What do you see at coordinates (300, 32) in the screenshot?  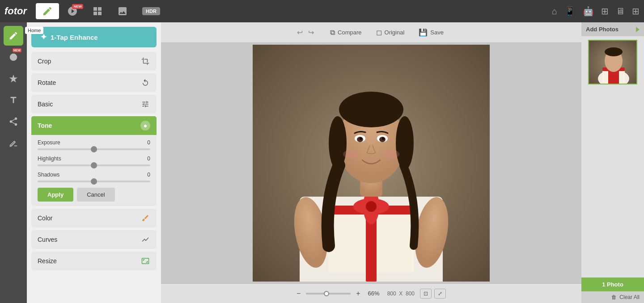 I see `undo-button: ↩` at bounding box center [300, 32].